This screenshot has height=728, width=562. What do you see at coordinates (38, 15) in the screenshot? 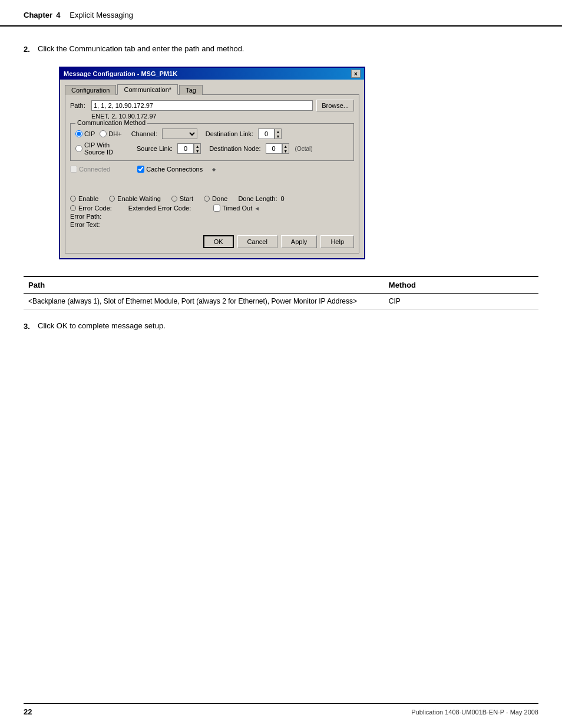
I see `chapter-label: Chapter` at bounding box center [38, 15].